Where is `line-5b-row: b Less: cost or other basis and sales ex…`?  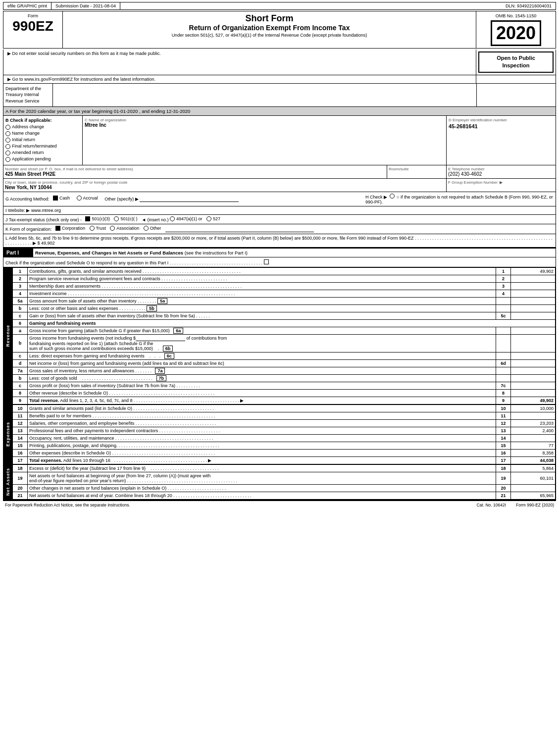
line-5b-row: b Less: cost or other basis and sales ex… is located at coordinates (284, 308).